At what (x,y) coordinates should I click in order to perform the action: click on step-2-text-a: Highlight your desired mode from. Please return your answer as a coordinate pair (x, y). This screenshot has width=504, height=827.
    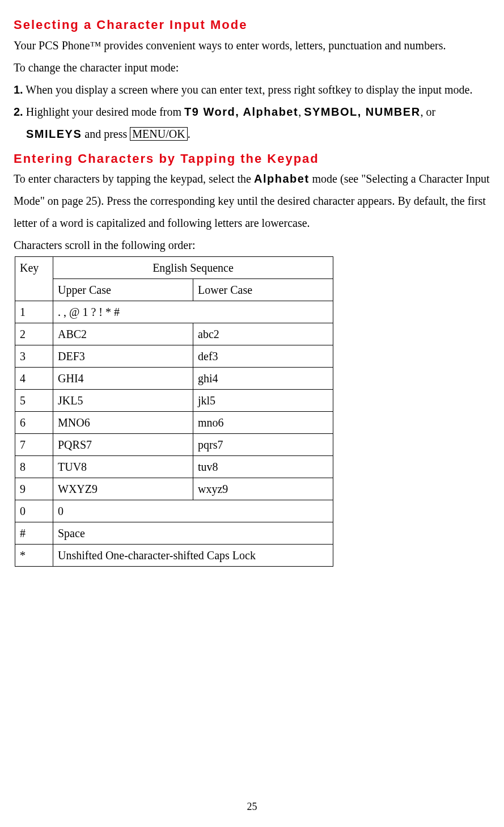
    Looking at the image, I should click on (104, 112).